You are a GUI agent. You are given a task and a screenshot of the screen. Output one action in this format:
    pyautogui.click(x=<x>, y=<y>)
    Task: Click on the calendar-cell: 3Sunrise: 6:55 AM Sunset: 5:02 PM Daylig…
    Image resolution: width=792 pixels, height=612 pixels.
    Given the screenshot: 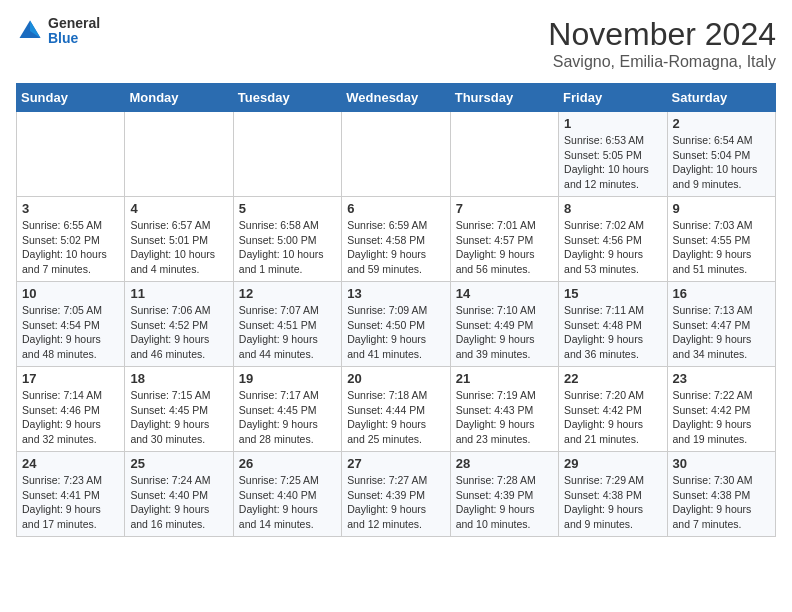 What is the action you would take?
    pyautogui.click(x=71, y=240)
    